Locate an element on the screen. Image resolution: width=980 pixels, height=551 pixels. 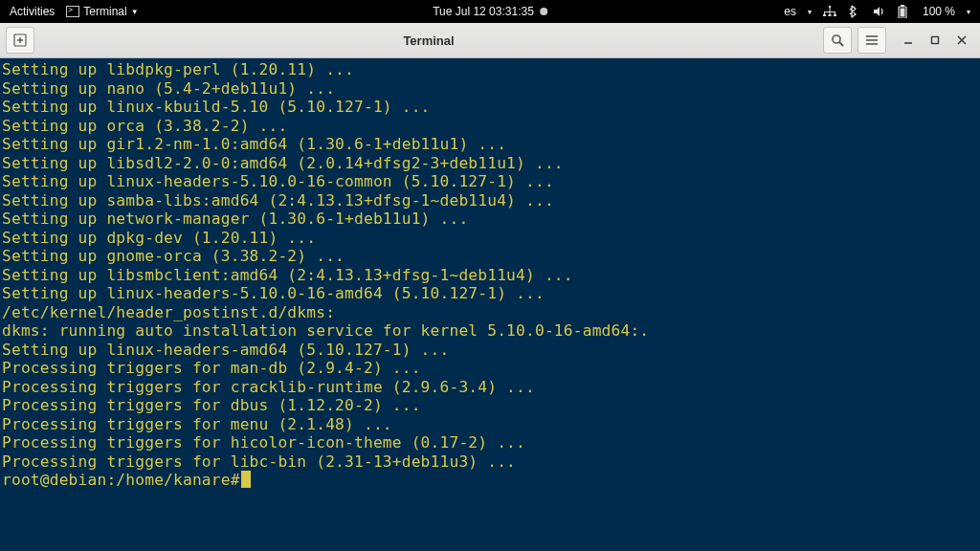
terminal-line: /etc/kernel/header_postinst.d/dkms: is located at coordinates (490, 313).